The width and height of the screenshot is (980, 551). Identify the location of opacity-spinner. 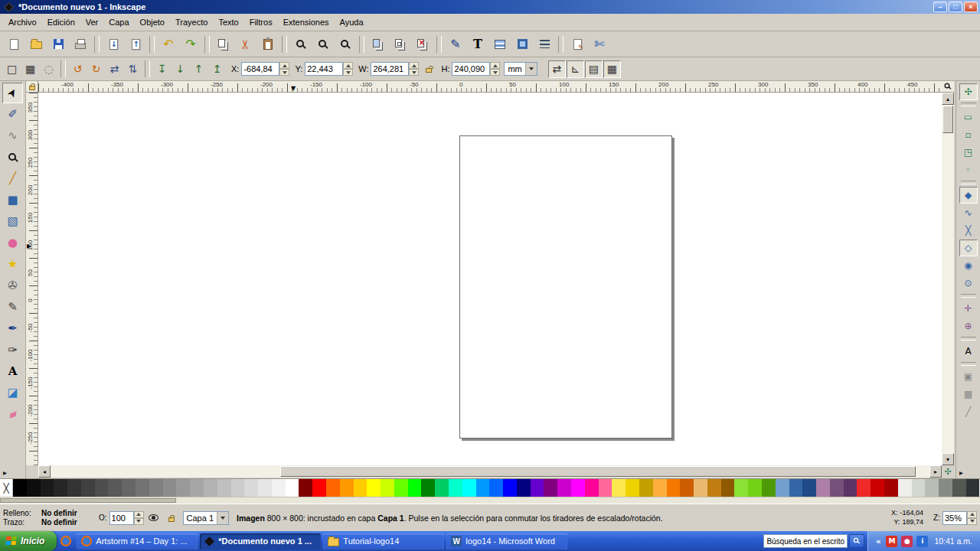
(139, 518).